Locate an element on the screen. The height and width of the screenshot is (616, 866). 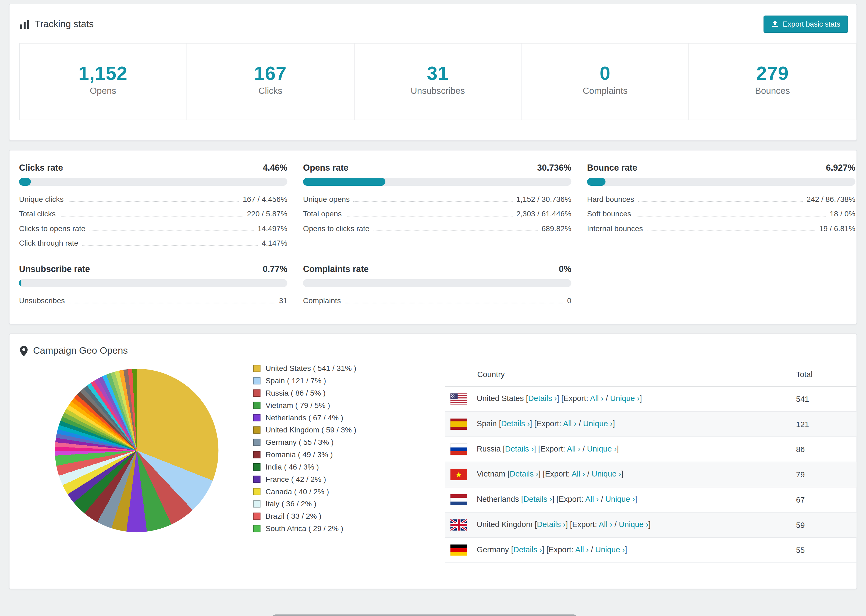
legend-item: Netherlands ( 67 / 4% ) is located at coordinates (332, 418).